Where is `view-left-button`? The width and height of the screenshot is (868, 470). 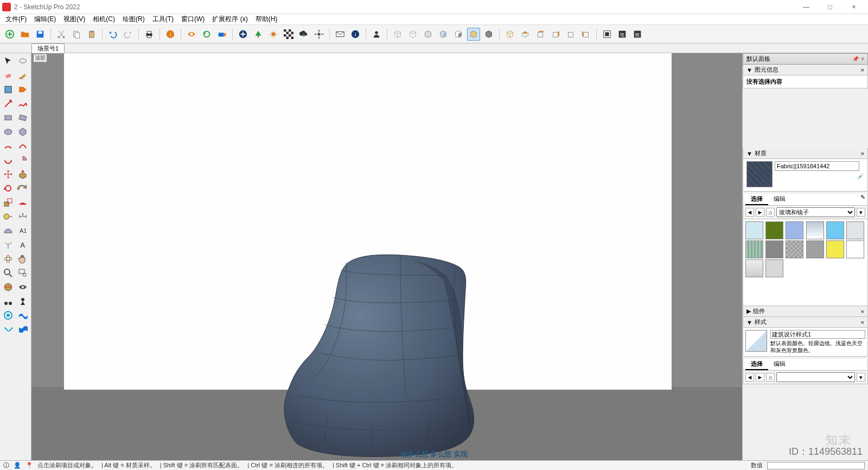 view-left-button is located at coordinates (586, 34).